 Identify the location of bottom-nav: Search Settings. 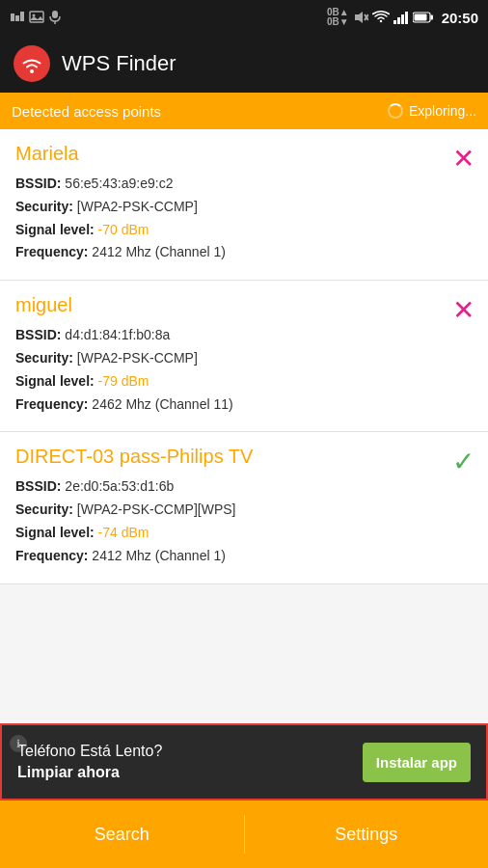
(244, 834).